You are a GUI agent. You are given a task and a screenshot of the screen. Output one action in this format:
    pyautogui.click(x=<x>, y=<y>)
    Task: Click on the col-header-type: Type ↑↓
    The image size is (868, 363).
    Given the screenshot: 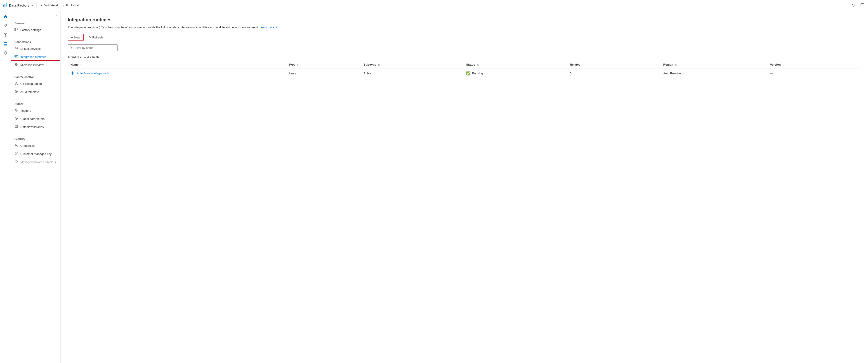 What is the action you would take?
    pyautogui.click(x=323, y=65)
    